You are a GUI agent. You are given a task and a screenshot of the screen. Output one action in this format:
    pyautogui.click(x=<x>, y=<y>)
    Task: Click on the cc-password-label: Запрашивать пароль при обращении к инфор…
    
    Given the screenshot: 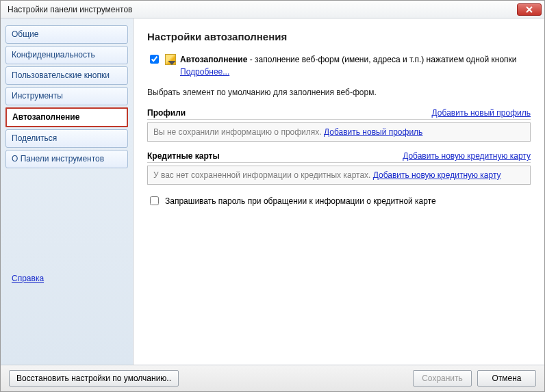 What is the action you would take?
    pyautogui.click(x=301, y=201)
    